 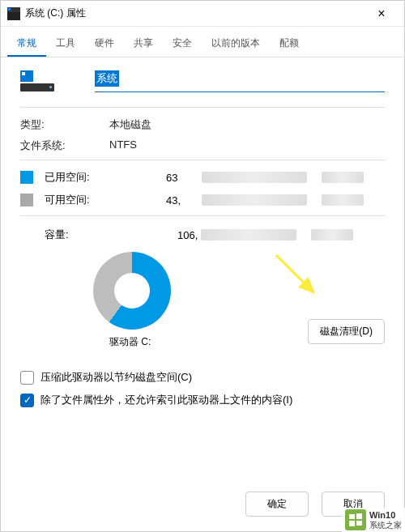 What do you see at coordinates (347, 332) in the screenshot?
I see `disk-cleanup-button: 磁盘清理(D)` at bounding box center [347, 332].